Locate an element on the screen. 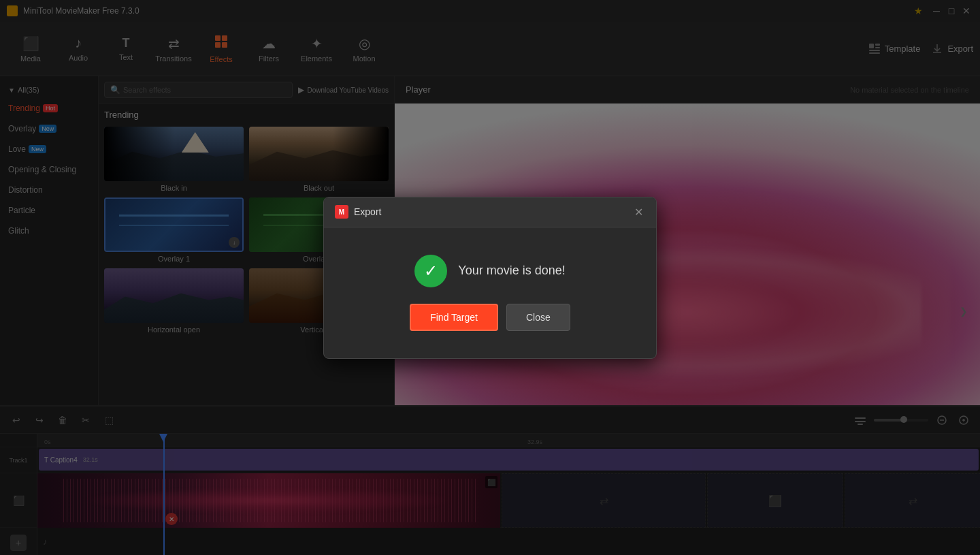 The width and height of the screenshot is (980, 555). success-row: ✓ Your movie is done! is located at coordinates (490, 271).